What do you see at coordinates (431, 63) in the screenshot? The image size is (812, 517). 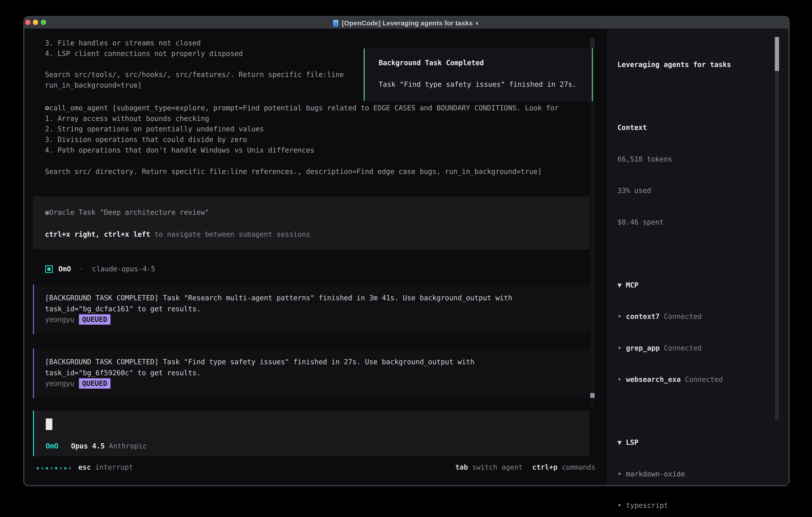 I see `toast-title: Background Task Completed` at bounding box center [431, 63].